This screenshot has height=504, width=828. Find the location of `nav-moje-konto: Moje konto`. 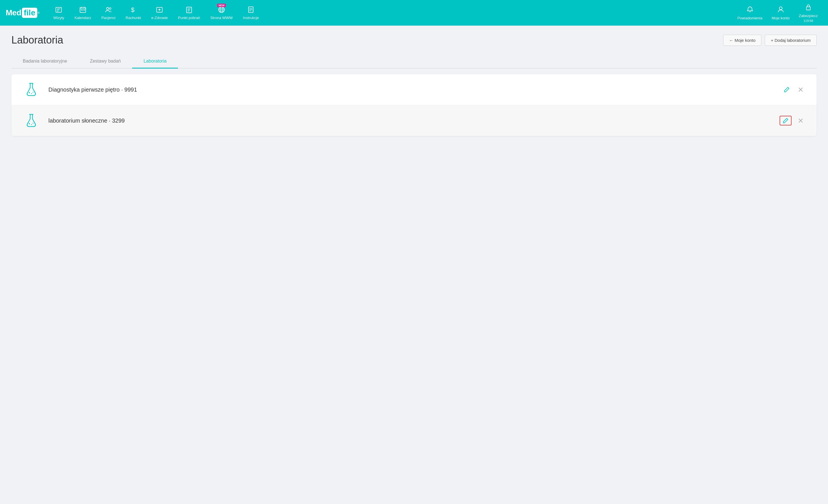

nav-moje-konto: Moje konto is located at coordinates (781, 13).